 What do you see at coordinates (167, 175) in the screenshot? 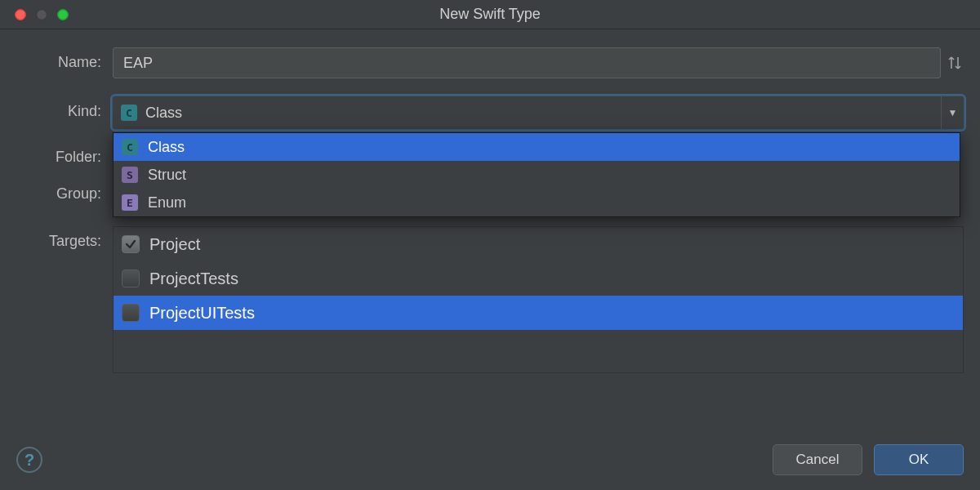
I see `kind-option-label: Struct` at bounding box center [167, 175].